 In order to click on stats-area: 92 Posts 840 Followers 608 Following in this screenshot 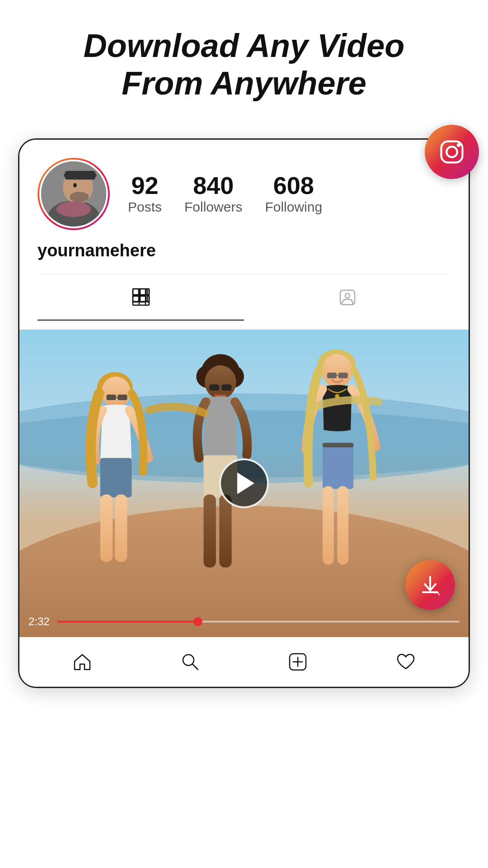, I will do `click(225, 194)`.